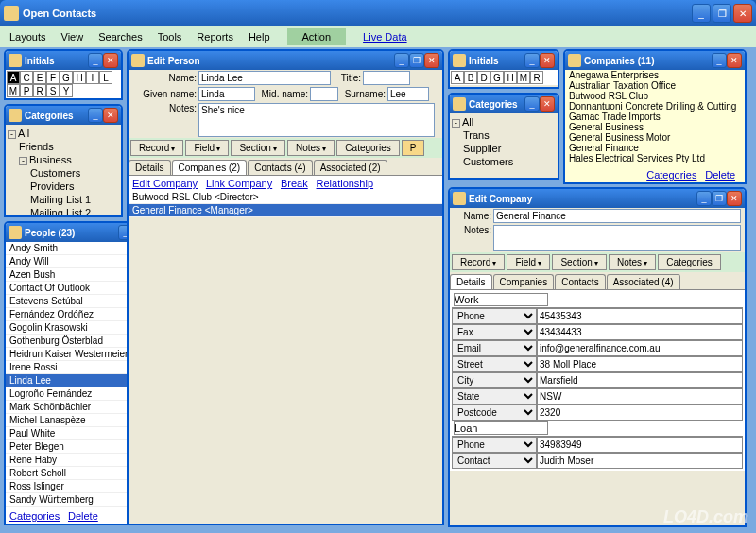 The image size is (756, 533). Describe the element at coordinates (311, 147) in the screenshot. I see `notes-button: Notes` at that location.